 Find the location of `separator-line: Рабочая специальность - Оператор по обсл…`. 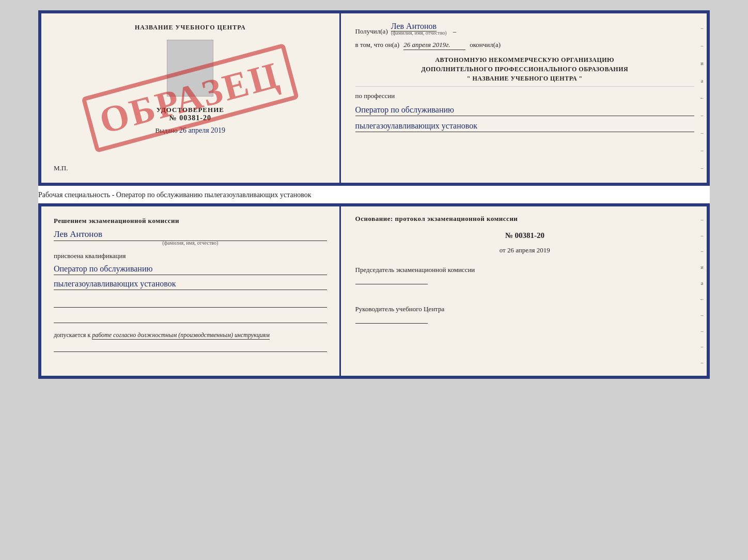

separator-line: Рабочая специальность - Оператор по обсл… is located at coordinates (374, 195).